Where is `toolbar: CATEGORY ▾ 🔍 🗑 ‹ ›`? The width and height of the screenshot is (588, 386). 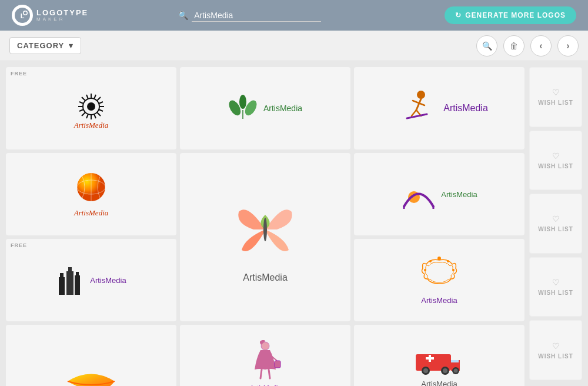 toolbar: CATEGORY ▾ 🔍 🗑 ‹ › is located at coordinates (294, 46).